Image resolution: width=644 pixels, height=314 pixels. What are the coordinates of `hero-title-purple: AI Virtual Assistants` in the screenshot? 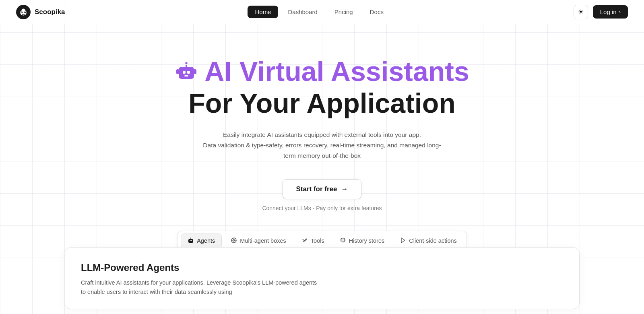 It's located at (322, 72).